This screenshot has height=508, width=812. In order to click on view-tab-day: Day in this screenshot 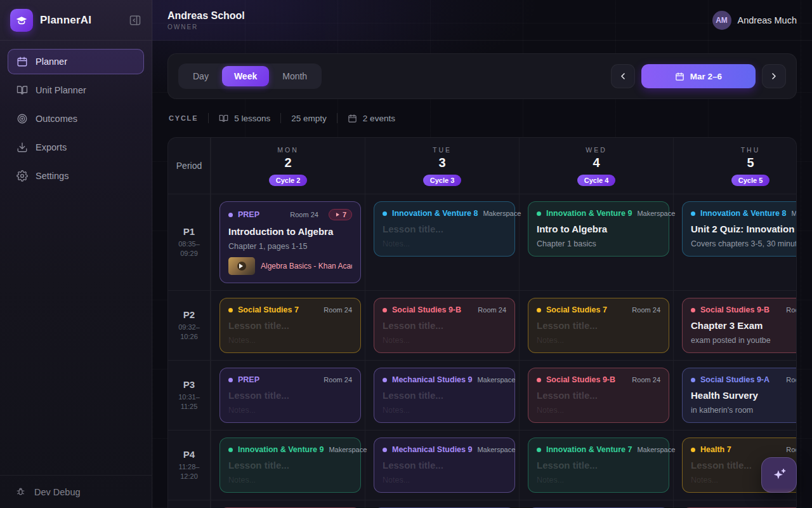, I will do `click(200, 76)`.